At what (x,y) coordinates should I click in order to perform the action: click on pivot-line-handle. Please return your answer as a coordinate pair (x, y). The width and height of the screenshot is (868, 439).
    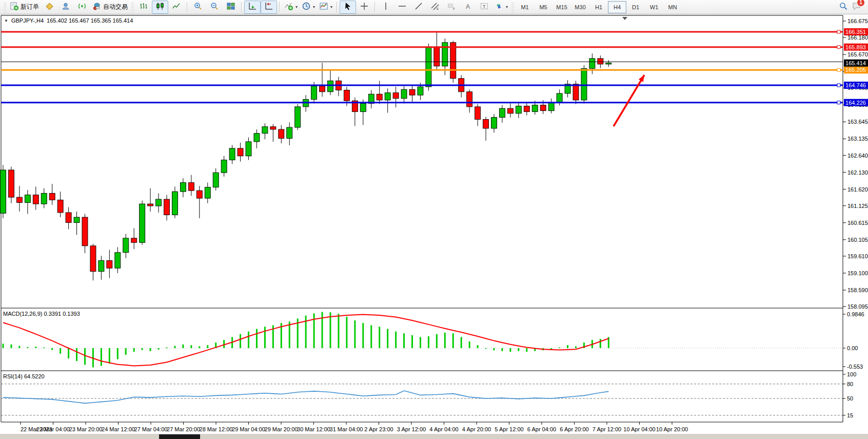
    Looking at the image, I should click on (839, 70).